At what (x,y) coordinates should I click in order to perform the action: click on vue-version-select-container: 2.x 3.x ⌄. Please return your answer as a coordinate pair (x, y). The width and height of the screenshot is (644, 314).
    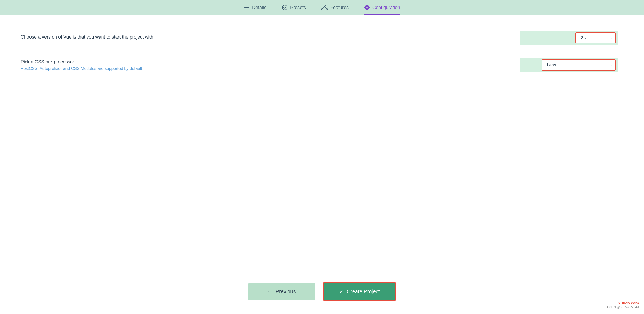
    Looking at the image, I should click on (595, 38).